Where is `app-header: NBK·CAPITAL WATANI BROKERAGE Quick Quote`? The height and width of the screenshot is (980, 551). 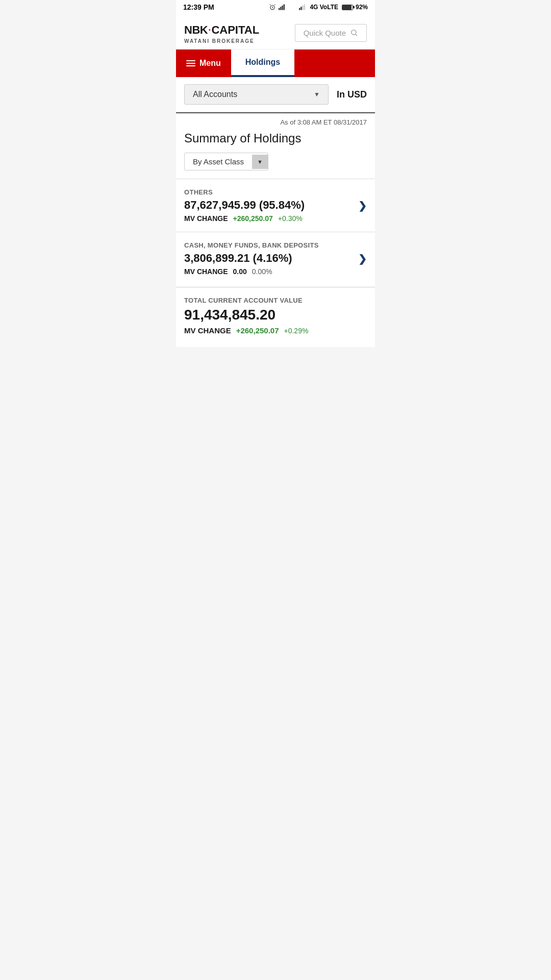
app-header: NBK·CAPITAL WATANI BROKERAGE Quick Quote is located at coordinates (276, 32).